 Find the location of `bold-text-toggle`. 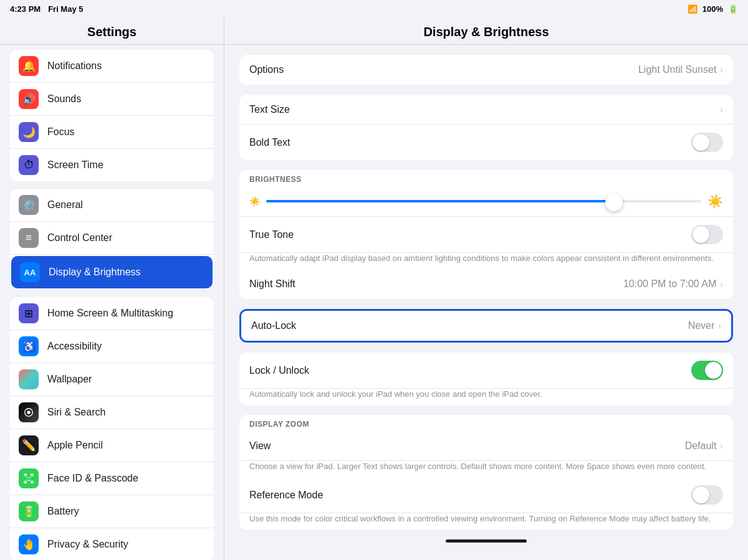

bold-text-toggle is located at coordinates (707, 142).